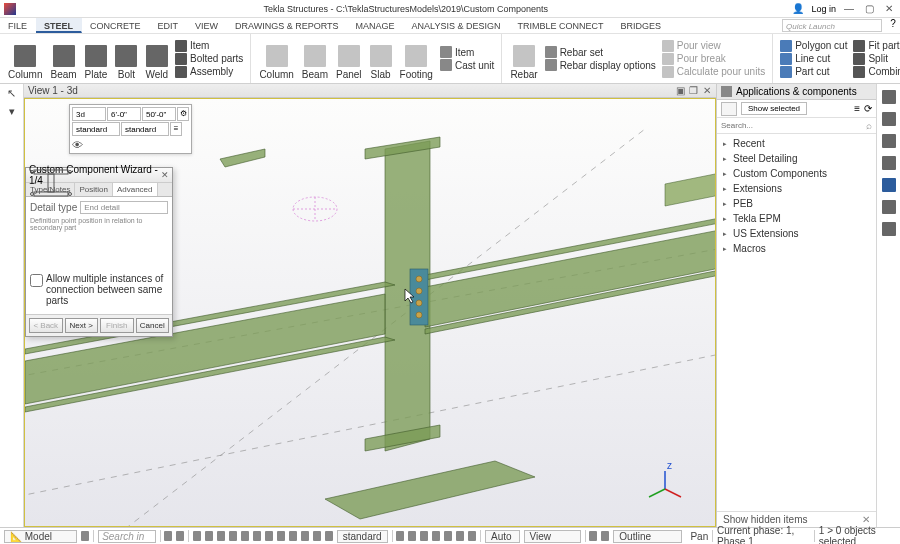 This screenshot has width=900, height=544. I want to click on tab-analysis: ANALYSIS & DESIGN, so click(457, 26).